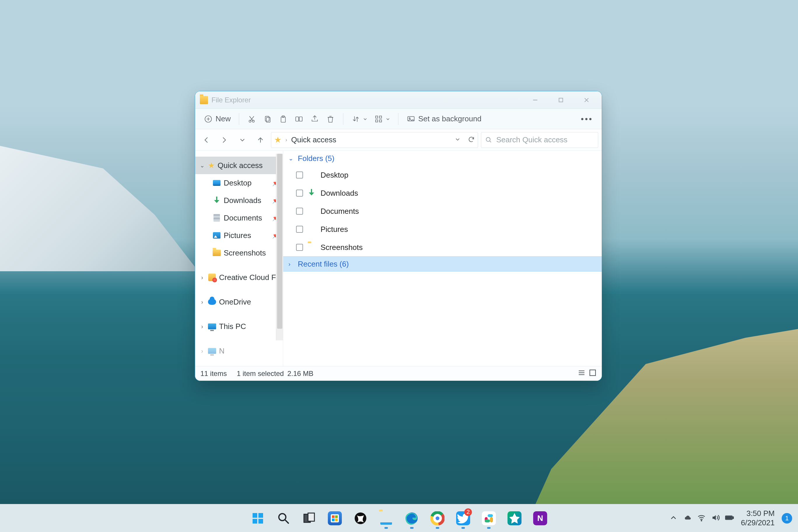  What do you see at coordinates (339, 193) in the screenshot?
I see `item-label: Downloads` at bounding box center [339, 193].